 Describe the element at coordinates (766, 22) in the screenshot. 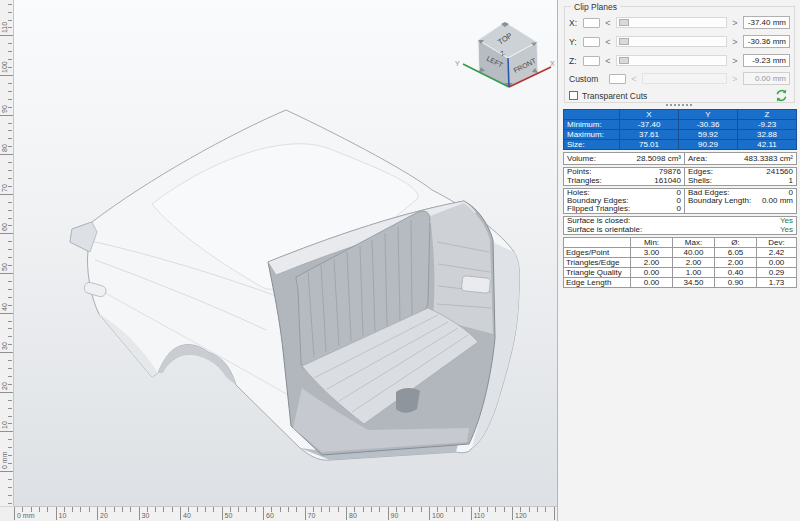

I see `clip-x-value-input` at that location.